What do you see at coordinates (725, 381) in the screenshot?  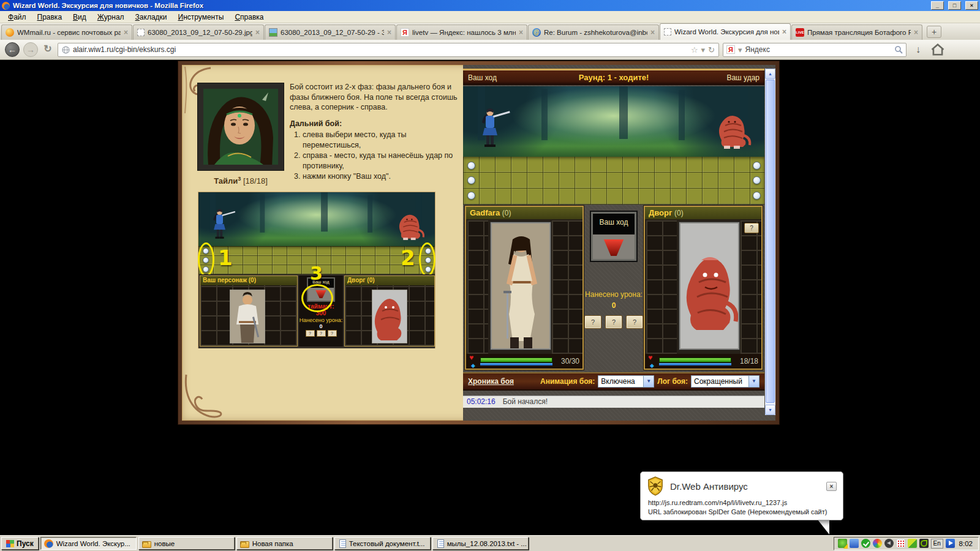 I see `battle-log-select: Сокращенный ▼` at bounding box center [725, 381].